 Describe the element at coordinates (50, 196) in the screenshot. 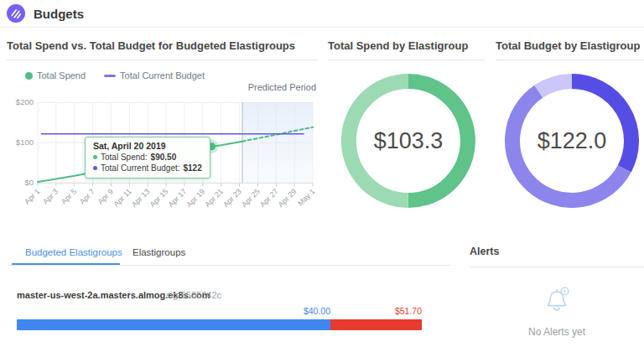

I see `svg-text: Apr 3` at that location.